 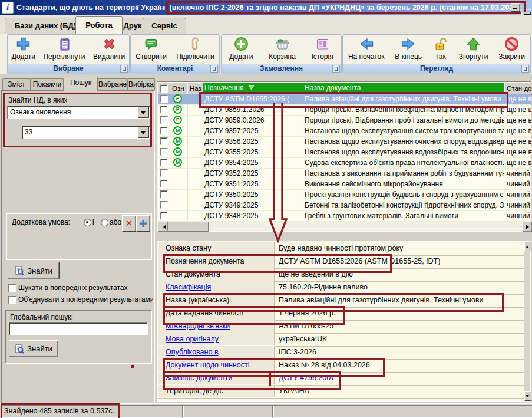 What do you see at coordinates (282, 68) in the screenshot?
I see `group-caption-orders: Замовлення` at bounding box center [282, 68].